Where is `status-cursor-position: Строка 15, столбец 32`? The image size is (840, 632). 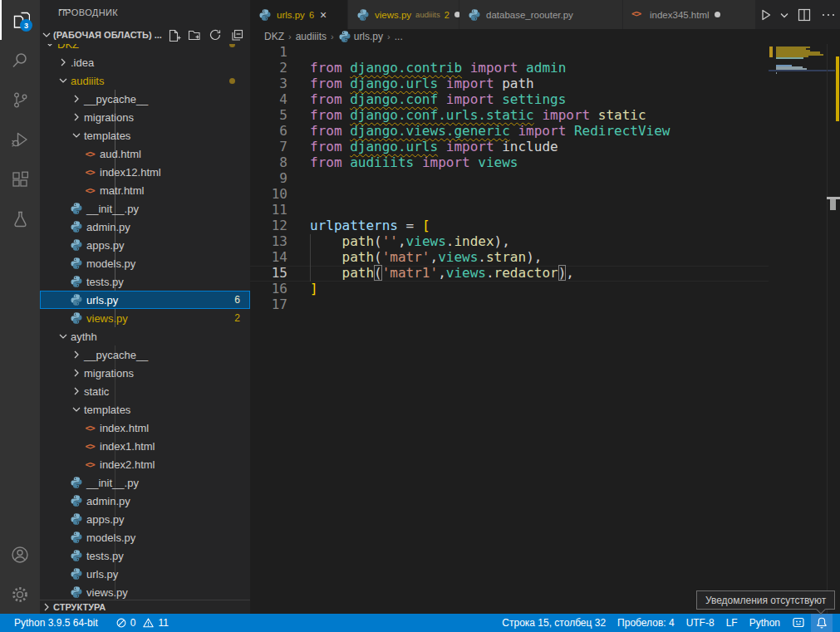 status-cursor-position: Строка 15, столбец 32 is located at coordinates (553, 623).